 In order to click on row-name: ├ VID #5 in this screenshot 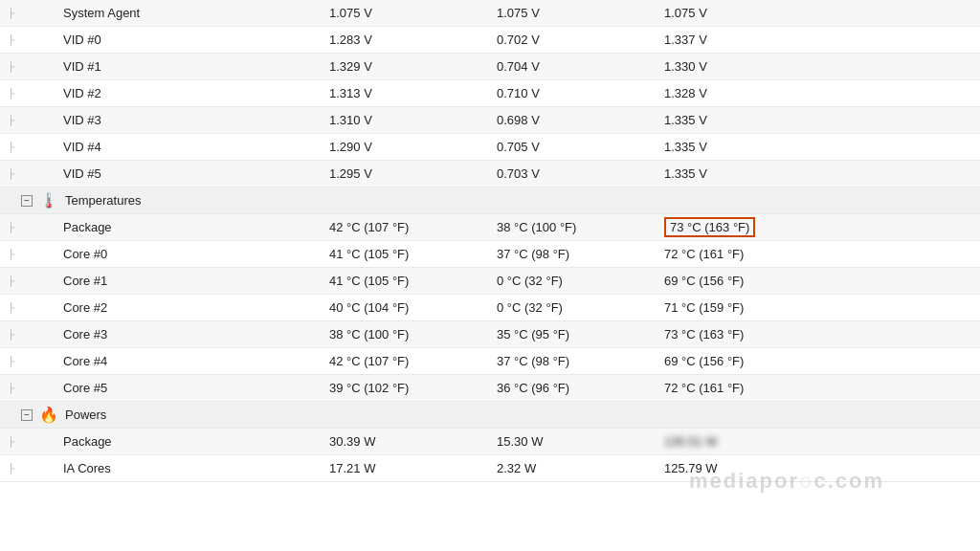, I will do `click(163, 174)`.